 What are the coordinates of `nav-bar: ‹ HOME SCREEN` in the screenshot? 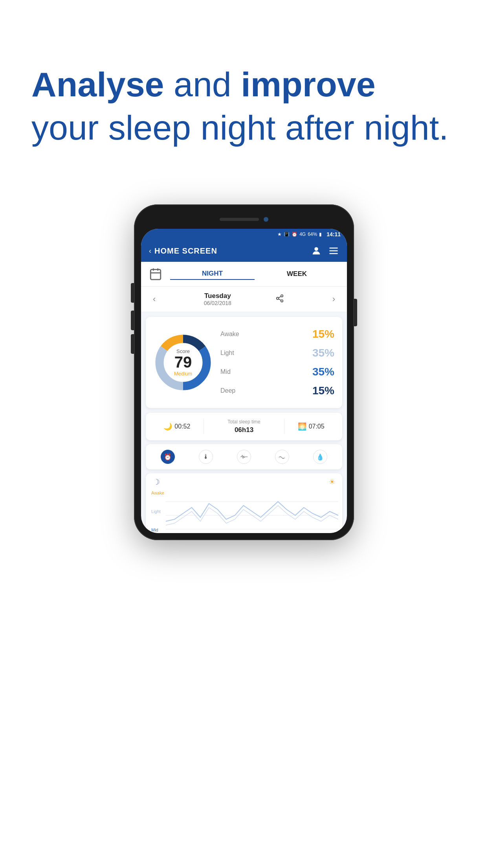 It's located at (244, 251).